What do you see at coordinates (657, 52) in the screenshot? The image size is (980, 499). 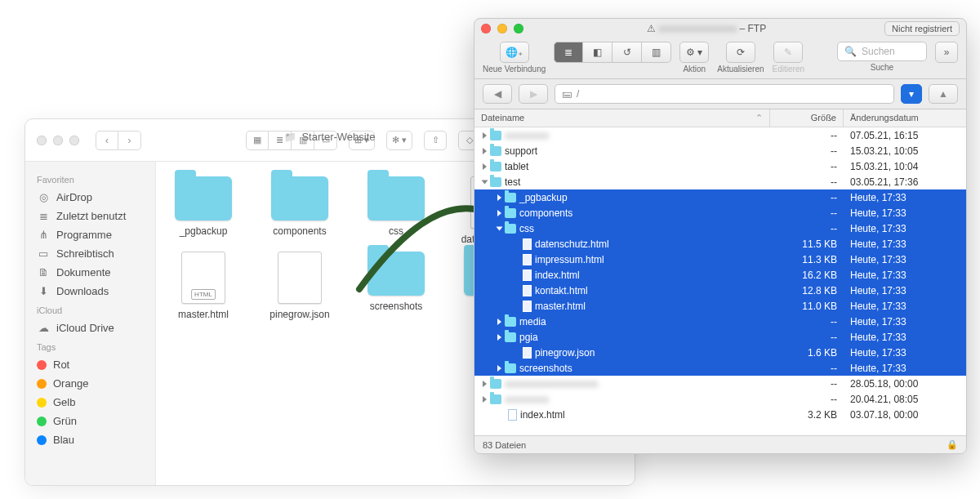 I see `columns-icon: ▥` at bounding box center [657, 52].